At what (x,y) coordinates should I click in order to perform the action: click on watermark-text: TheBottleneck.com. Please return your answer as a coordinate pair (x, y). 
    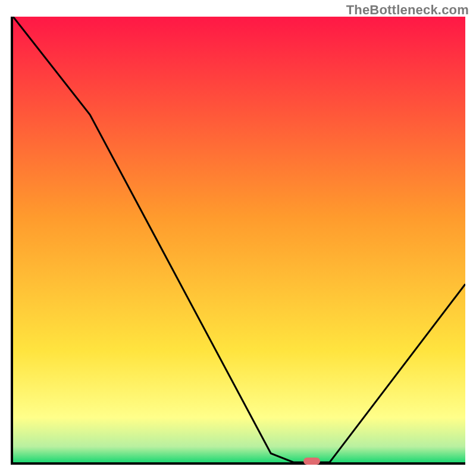
    Looking at the image, I should click on (408, 10).